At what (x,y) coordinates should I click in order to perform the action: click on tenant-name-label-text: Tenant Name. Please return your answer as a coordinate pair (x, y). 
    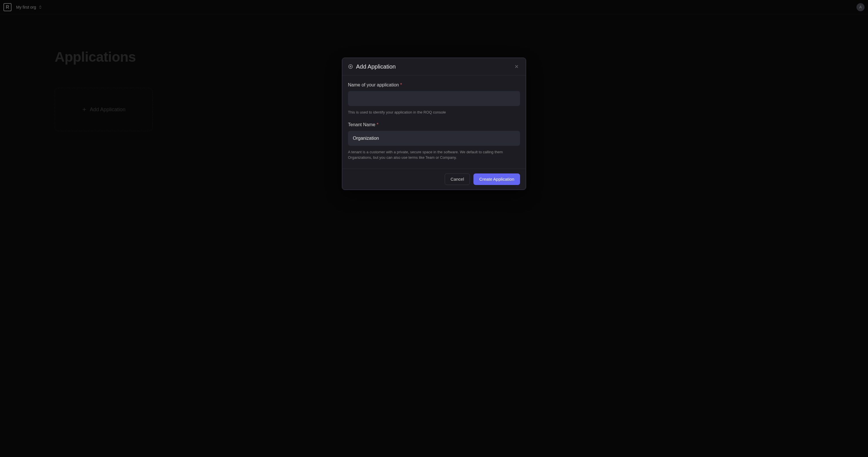
    Looking at the image, I should click on (362, 125).